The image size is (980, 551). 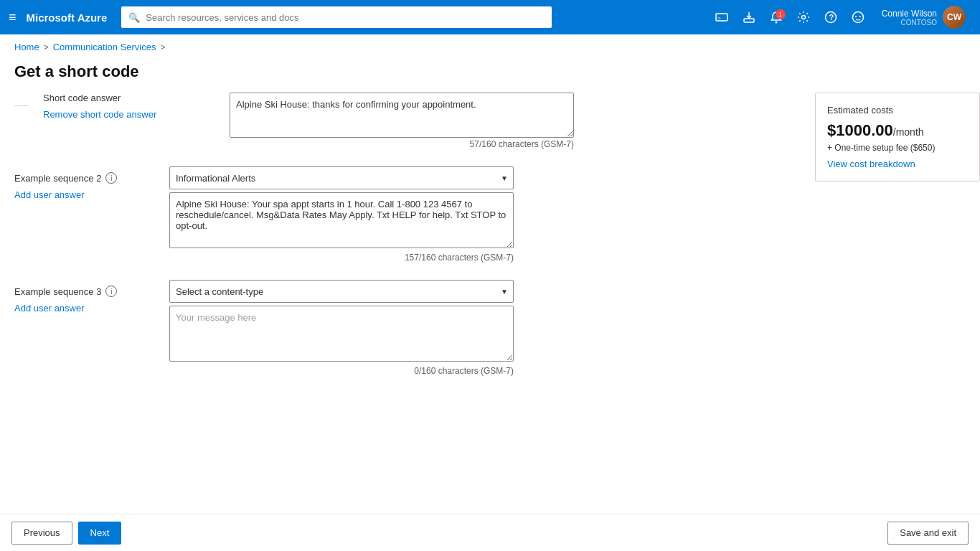 I want to click on short-code-textarea, so click(x=402, y=115).